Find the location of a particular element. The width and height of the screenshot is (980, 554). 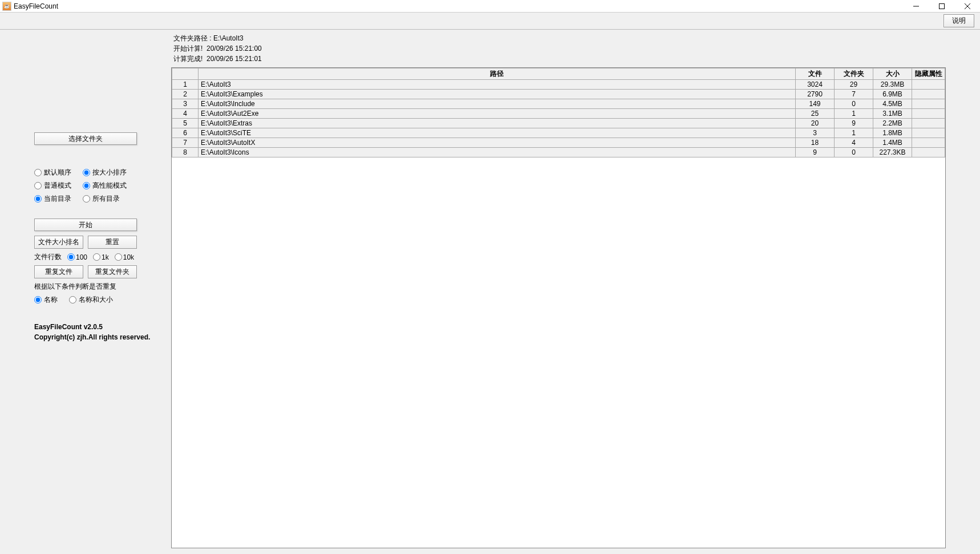

col-rownum is located at coordinates (185, 74).